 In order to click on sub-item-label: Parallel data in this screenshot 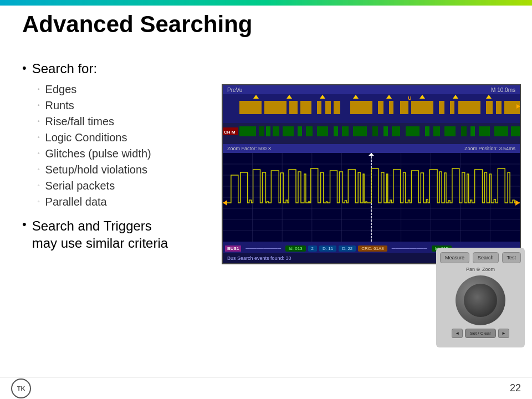, I will do `click(76, 202)`.